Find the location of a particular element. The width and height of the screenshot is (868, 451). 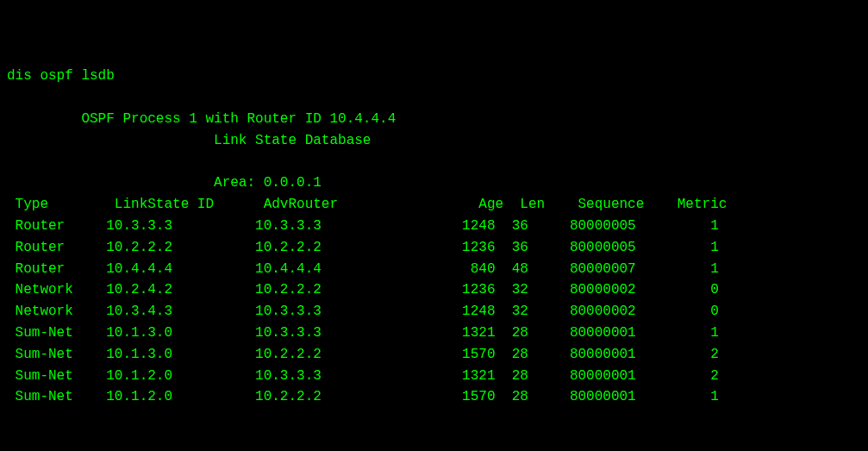

lsdb-row: Router 10.3.3.3 10.3.3.3 1248 36 8000000… is located at coordinates (363, 226).